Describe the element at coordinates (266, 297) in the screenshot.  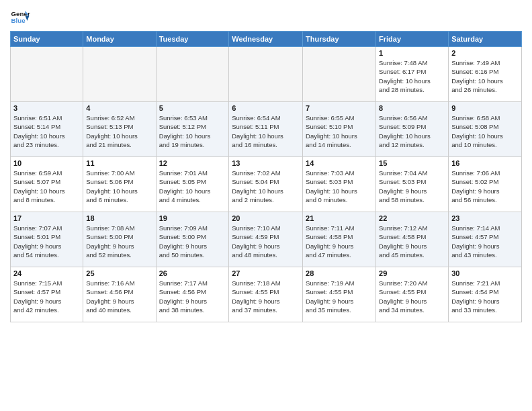
I see `day-info: Sunrise: 7:18 AM Sunset: 4:55 PM Dayligh…` at that location.